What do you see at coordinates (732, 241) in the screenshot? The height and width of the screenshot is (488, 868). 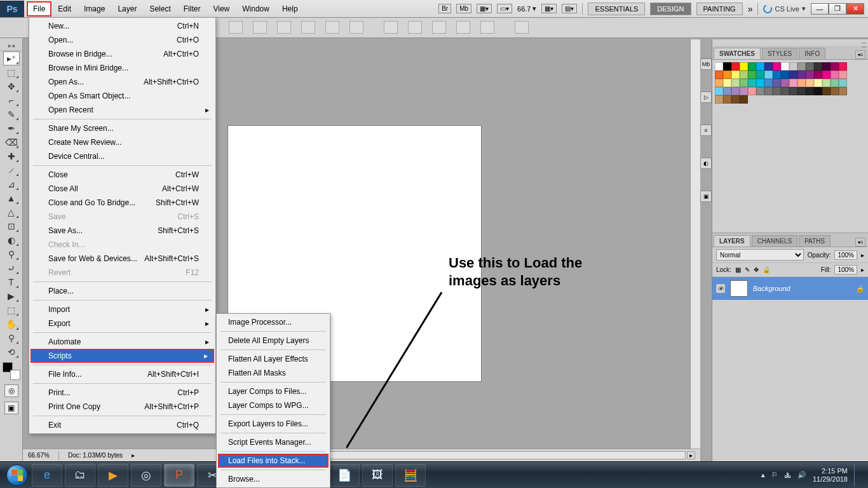 I see `tab-layers: LAYERS` at bounding box center [732, 241].